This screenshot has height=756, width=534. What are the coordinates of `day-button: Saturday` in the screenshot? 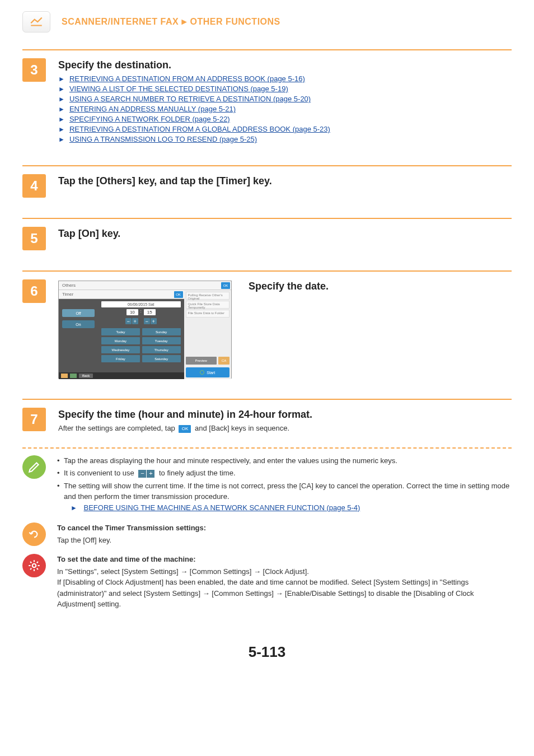 It's located at (161, 358).